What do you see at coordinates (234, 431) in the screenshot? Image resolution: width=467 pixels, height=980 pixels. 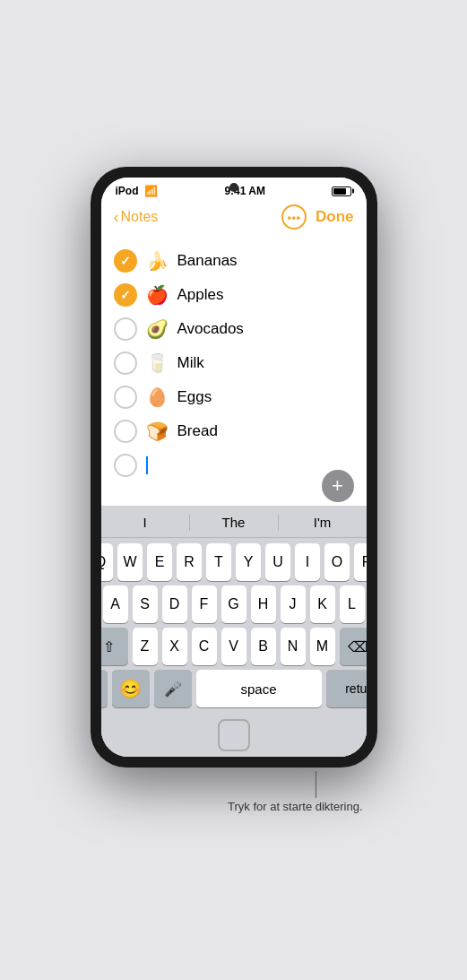 I see `list-item: 🍞 Bread` at bounding box center [234, 431].